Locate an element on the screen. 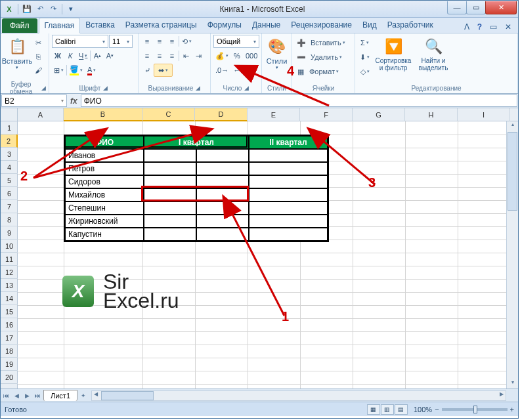 This screenshot has height=420, width=520. row-header: 20 is located at coordinates (9, 377).